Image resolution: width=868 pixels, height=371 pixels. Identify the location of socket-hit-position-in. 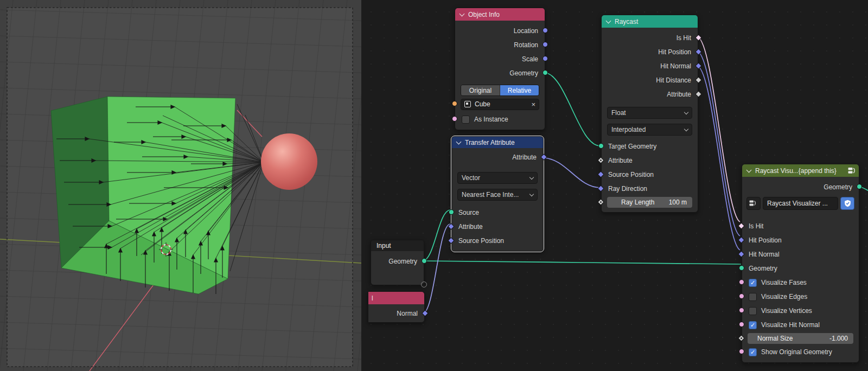
(741, 240).